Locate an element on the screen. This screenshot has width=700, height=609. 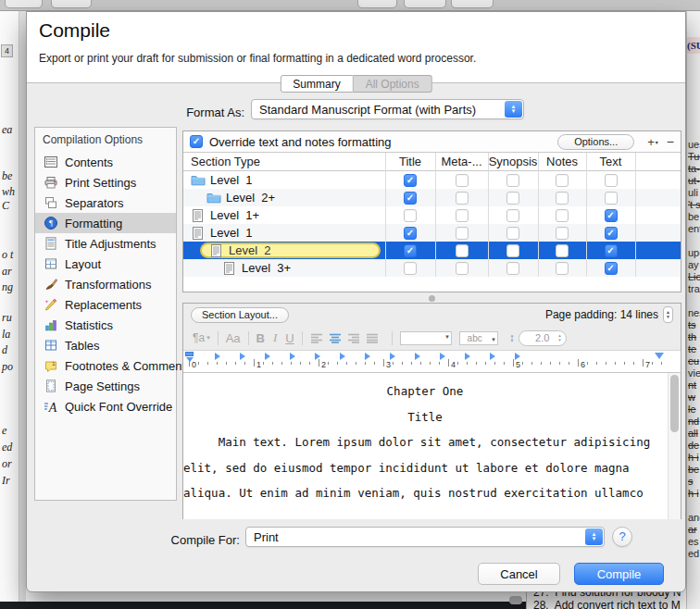
sidebar-item-tables: Tables is located at coordinates (106, 345).